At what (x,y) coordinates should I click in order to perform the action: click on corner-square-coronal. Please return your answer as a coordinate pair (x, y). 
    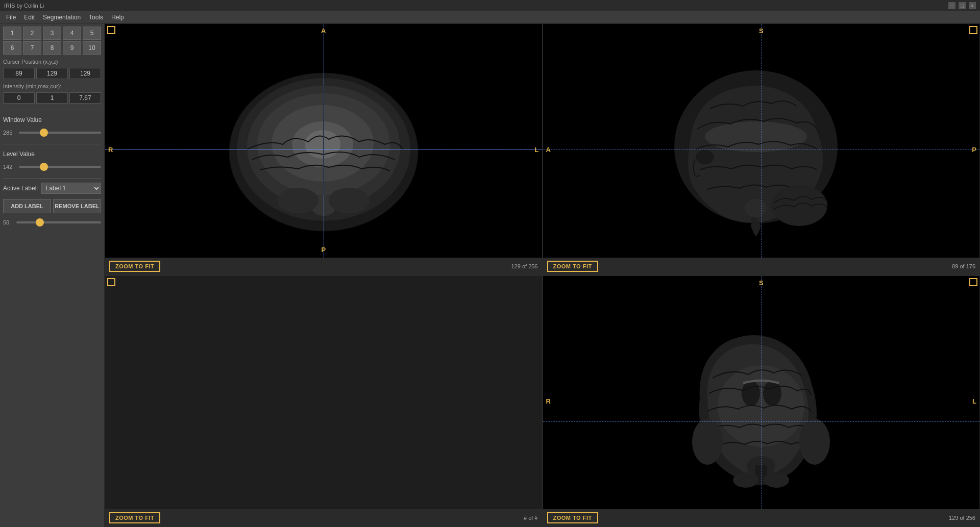
    Looking at the image, I should click on (973, 282).